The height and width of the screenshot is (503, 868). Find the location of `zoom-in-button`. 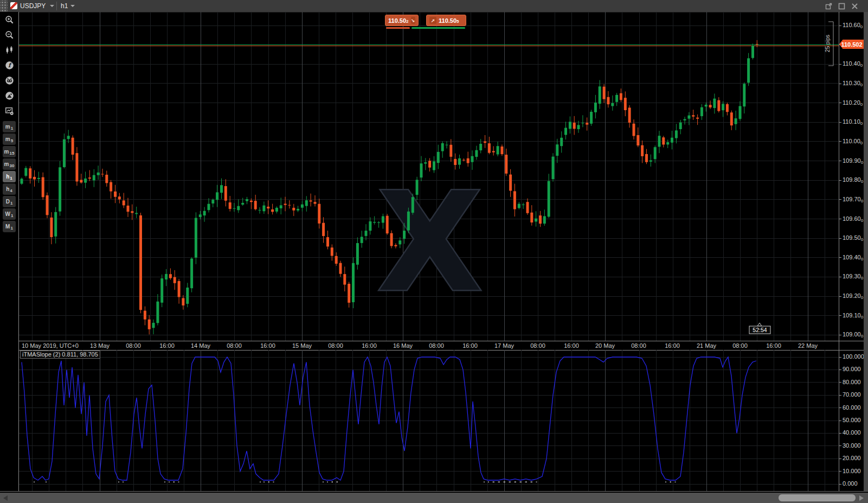

zoom-in-button is located at coordinates (9, 20).